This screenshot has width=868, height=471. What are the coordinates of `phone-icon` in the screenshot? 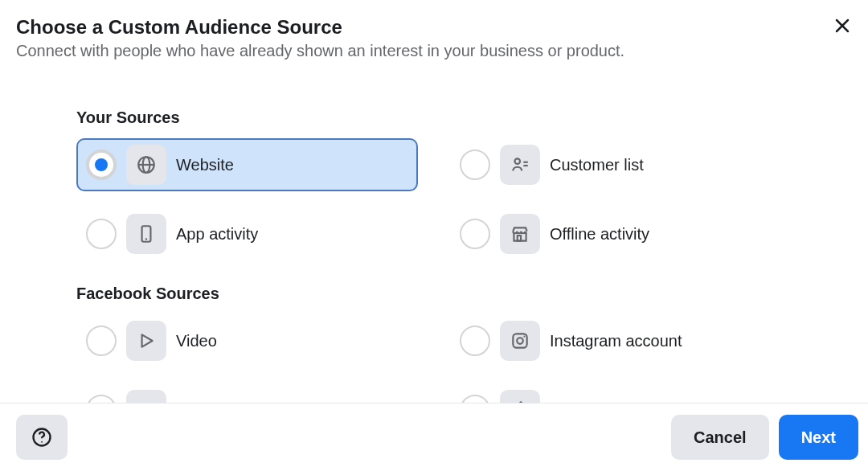 It's located at (146, 234).